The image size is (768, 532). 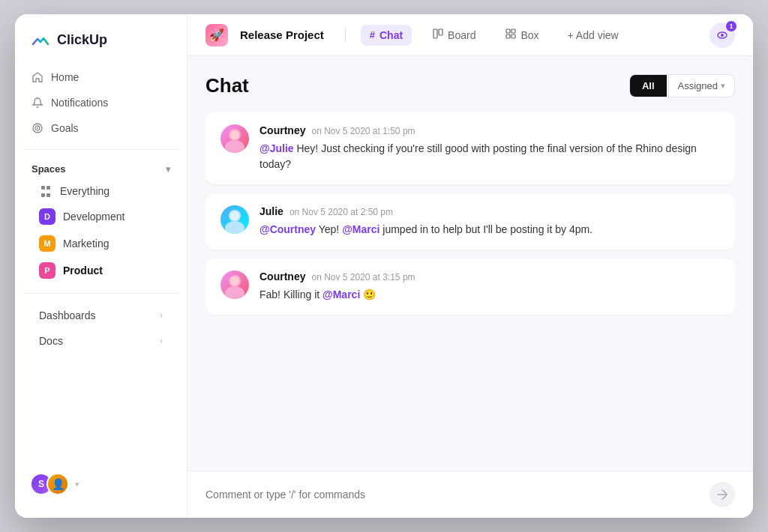 What do you see at coordinates (94, 217) in the screenshot?
I see `development-label: Development` at bounding box center [94, 217].